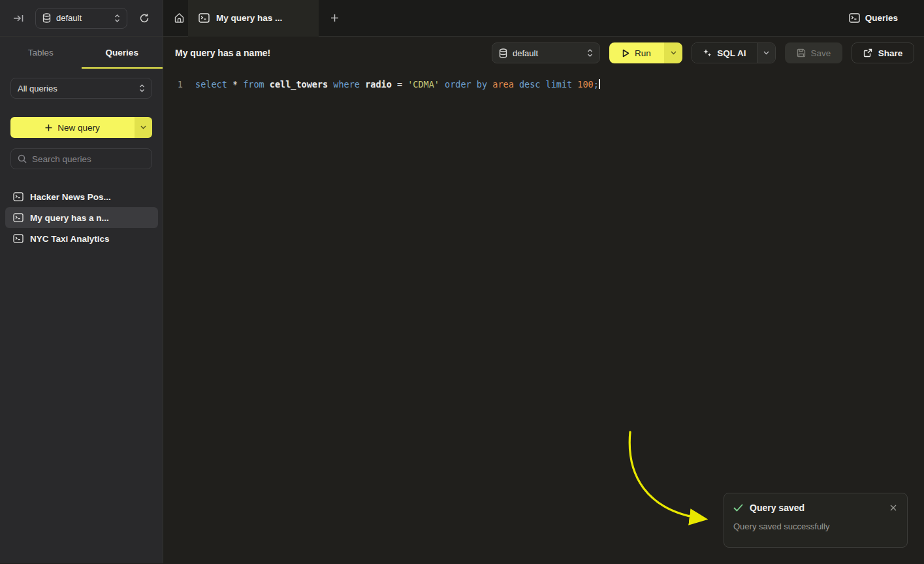 The height and width of the screenshot is (564, 924). I want to click on toast-title: Query saved, so click(816, 508).